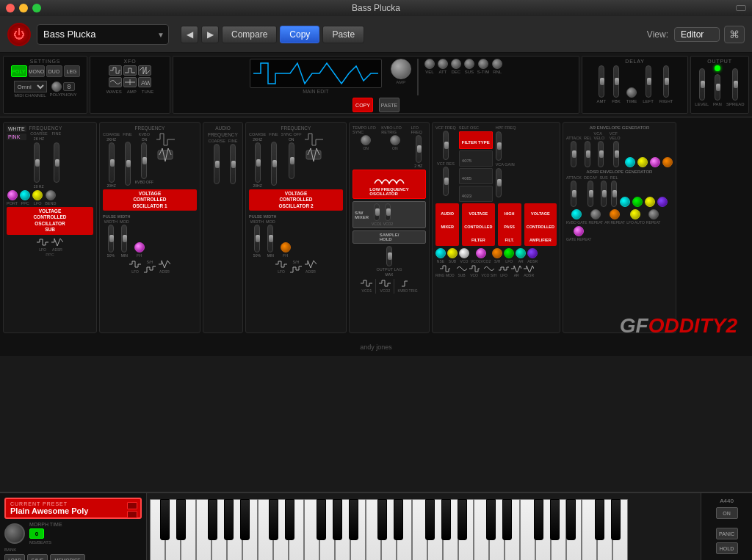  What do you see at coordinates (12, 195) in the screenshot?
I see `vco-sub-port-knob` at bounding box center [12, 195].